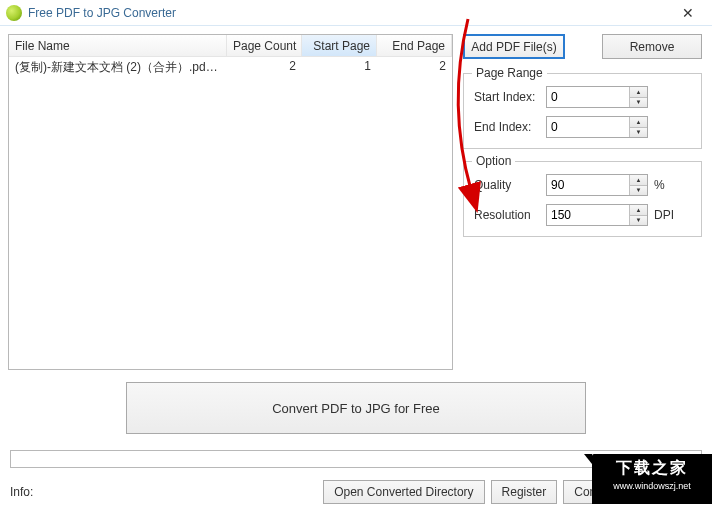  Describe the element at coordinates (588, 185) in the screenshot. I see `quality-input` at that location.